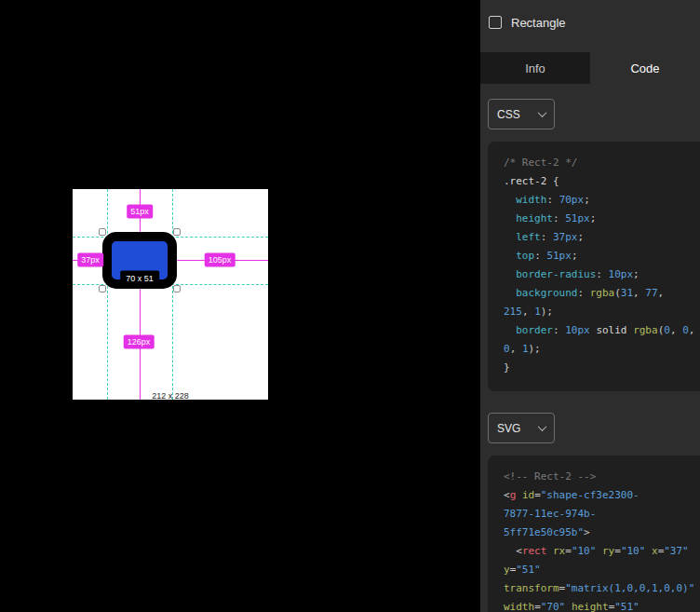 This screenshot has height=612, width=700. Describe the element at coordinates (601, 293) in the screenshot. I see `code-line: background: rgba(31, 77,` at that location.